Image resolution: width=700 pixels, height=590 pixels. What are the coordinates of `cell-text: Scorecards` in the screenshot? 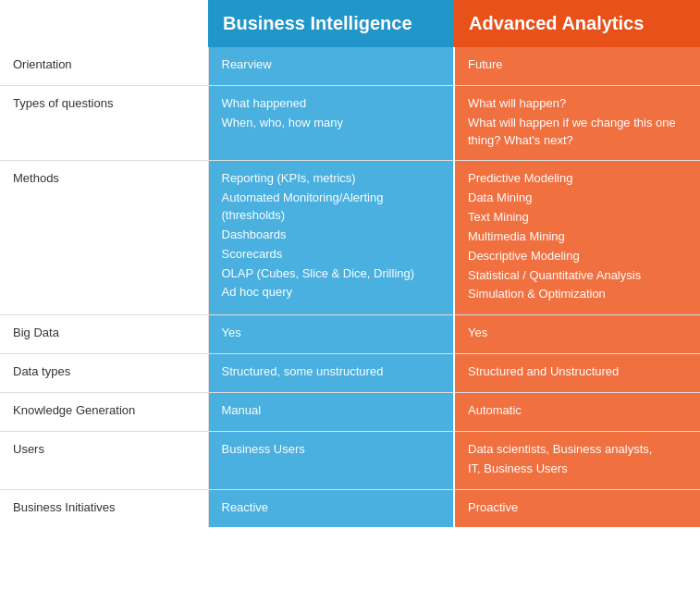 It's located at (331, 255).